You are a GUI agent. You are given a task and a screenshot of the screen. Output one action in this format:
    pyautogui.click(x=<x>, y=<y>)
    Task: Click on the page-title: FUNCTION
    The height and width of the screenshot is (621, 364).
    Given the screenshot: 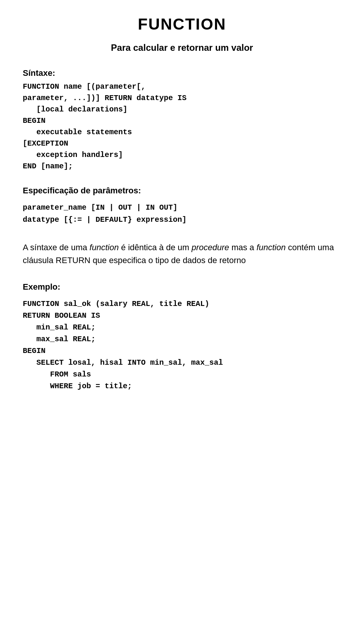 What is the action you would take?
    pyautogui.click(x=182, y=24)
    